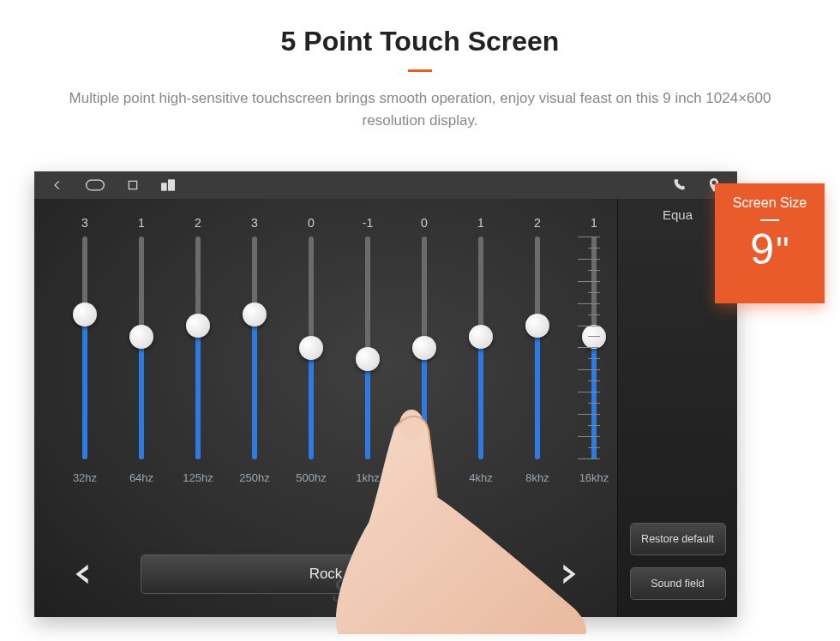 The height and width of the screenshot is (641, 840). What do you see at coordinates (589, 348) in the screenshot?
I see `eq-scale-ruler` at bounding box center [589, 348].